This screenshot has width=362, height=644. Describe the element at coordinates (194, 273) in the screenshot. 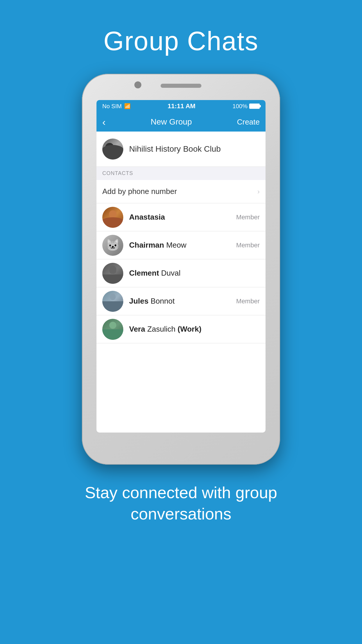

I see `contact-info-clement: Clement Duval` at that location.